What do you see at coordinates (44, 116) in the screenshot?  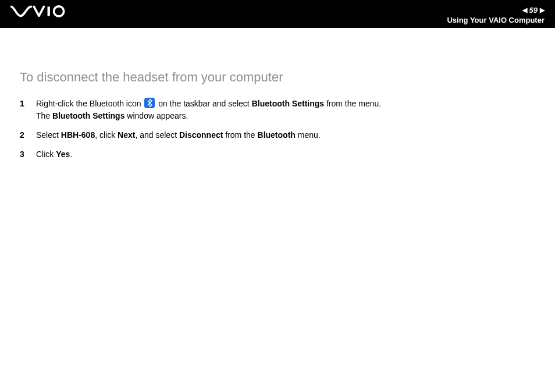 I see `step-text: The` at bounding box center [44, 116].